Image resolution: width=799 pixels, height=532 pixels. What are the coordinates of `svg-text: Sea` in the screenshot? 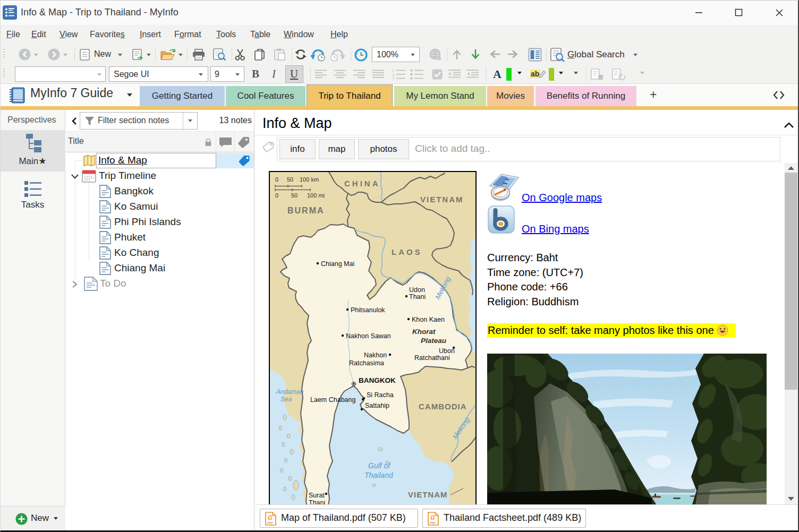 It's located at (286, 399).